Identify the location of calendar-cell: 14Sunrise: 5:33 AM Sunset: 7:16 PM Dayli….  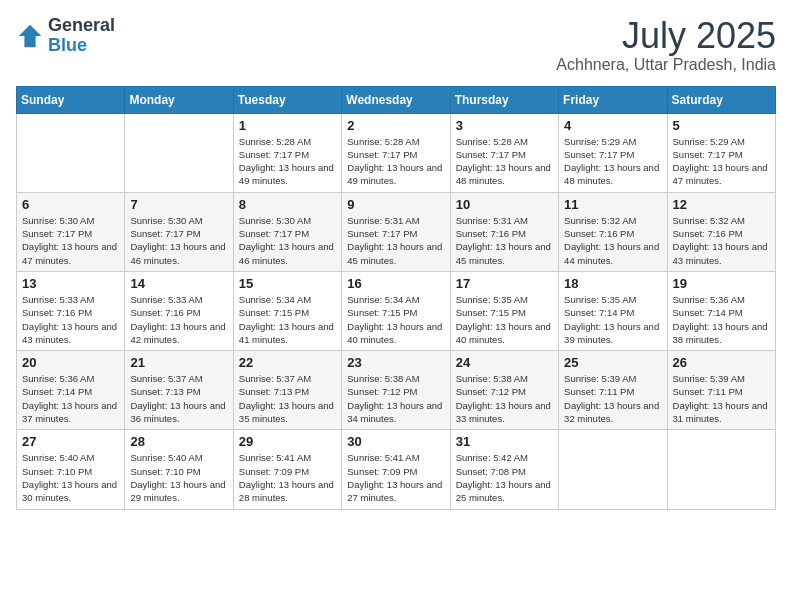
(179, 310).